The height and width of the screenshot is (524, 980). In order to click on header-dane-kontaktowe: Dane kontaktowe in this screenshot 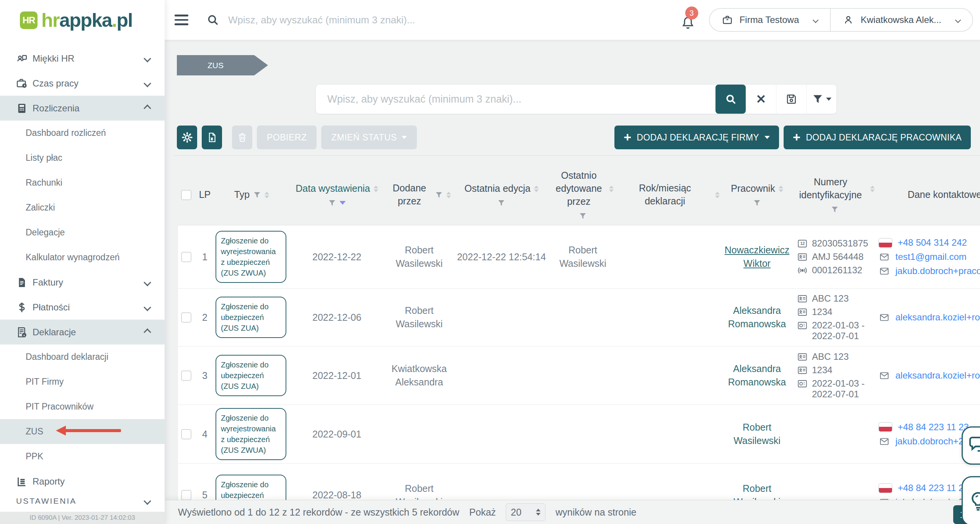, I will do `click(944, 195)`.